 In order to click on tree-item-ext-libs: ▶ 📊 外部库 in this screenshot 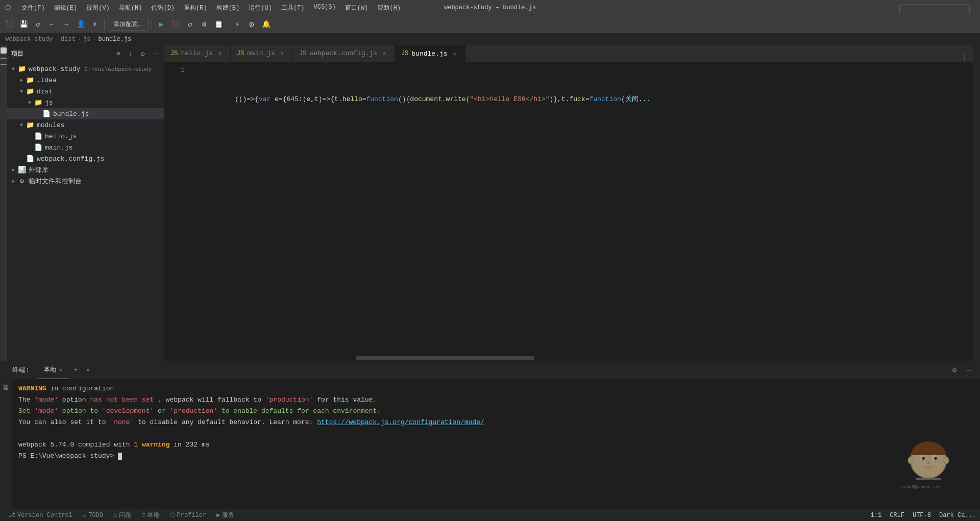, I will do `click(86, 170)`.